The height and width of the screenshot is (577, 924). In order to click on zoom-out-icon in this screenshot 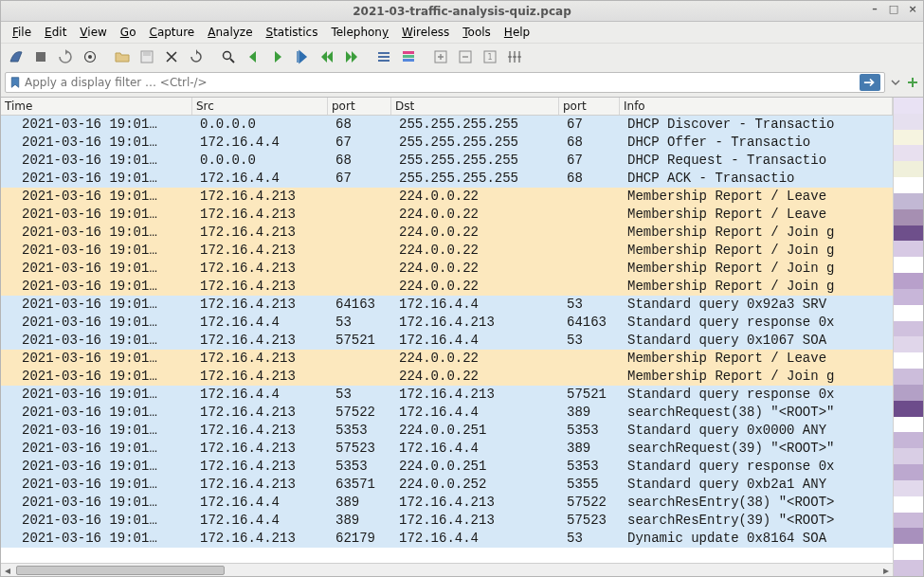, I will do `click(465, 57)`.